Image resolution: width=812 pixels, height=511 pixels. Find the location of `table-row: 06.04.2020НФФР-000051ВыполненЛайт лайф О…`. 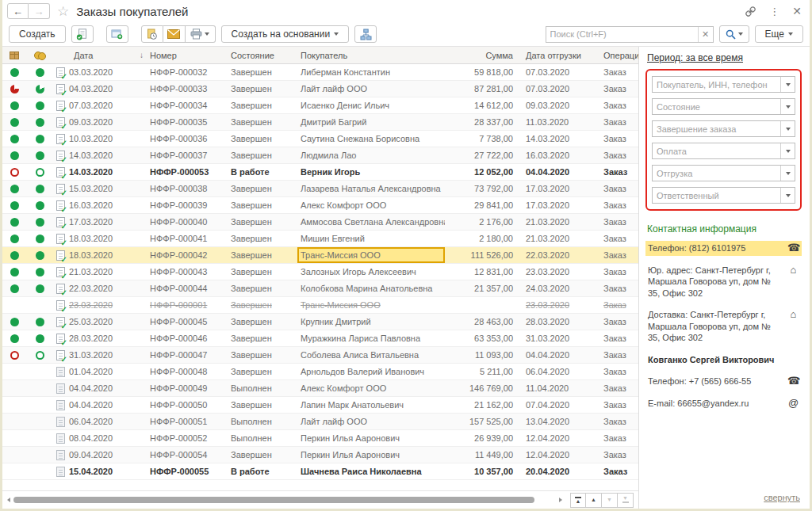

table-row: 06.04.2020НФФР-000051ВыполненЛайт лайф О… is located at coordinates (320, 421).